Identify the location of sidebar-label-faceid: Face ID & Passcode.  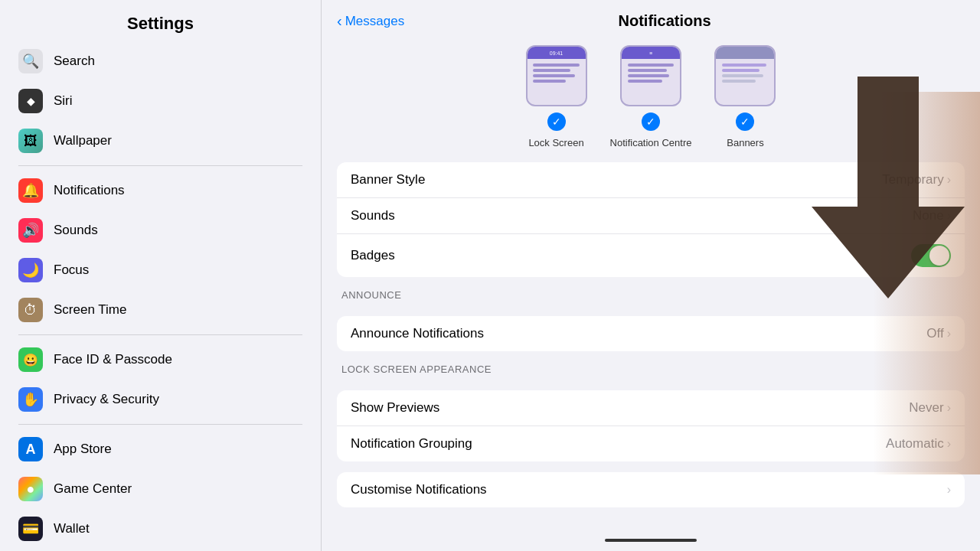
(113, 360).